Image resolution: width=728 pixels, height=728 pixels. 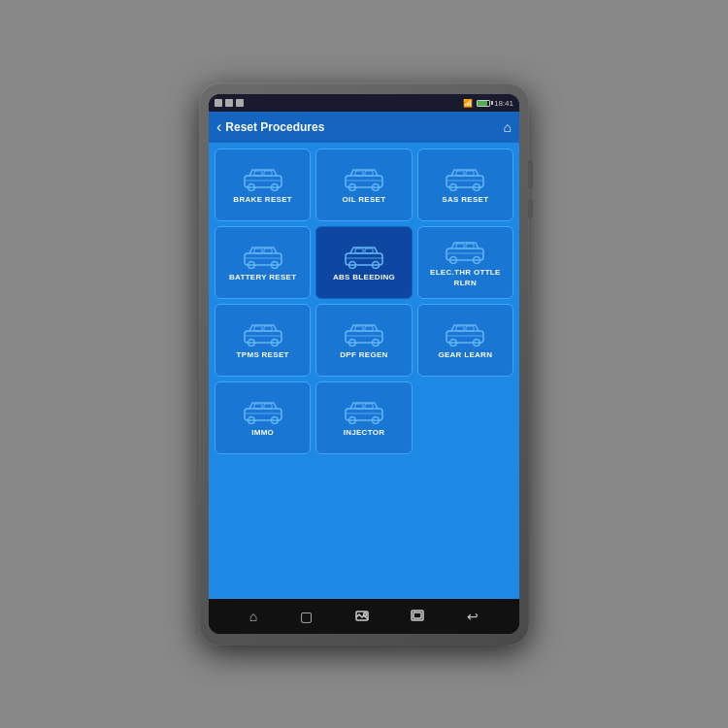 What do you see at coordinates (466, 262) in the screenshot?
I see `grid-item-elec-throttle: ELEC.THR OTTLE RLRN` at bounding box center [466, 262].